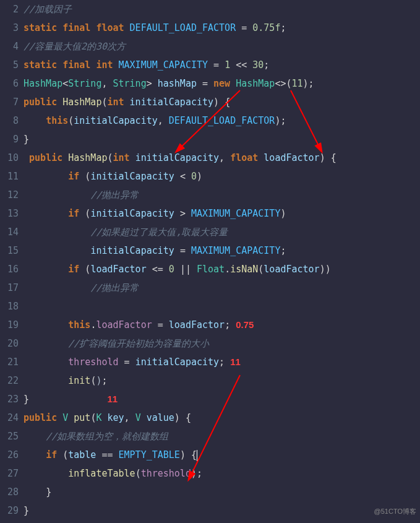 Image resolution: width=420 pixels, height=523 pixels. What do you see at coordinates (9, 176) in the screenshot?
I see `line-number: 11` at bounding box center [9, 176].